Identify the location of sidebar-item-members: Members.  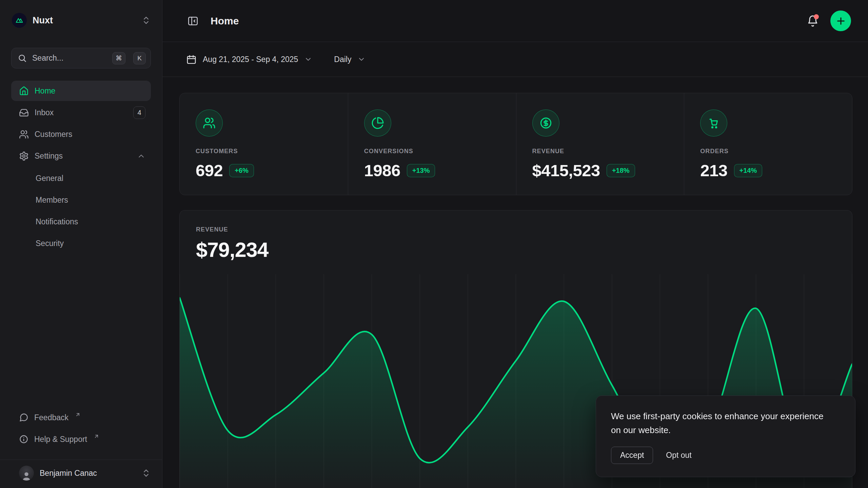
(81, 200).